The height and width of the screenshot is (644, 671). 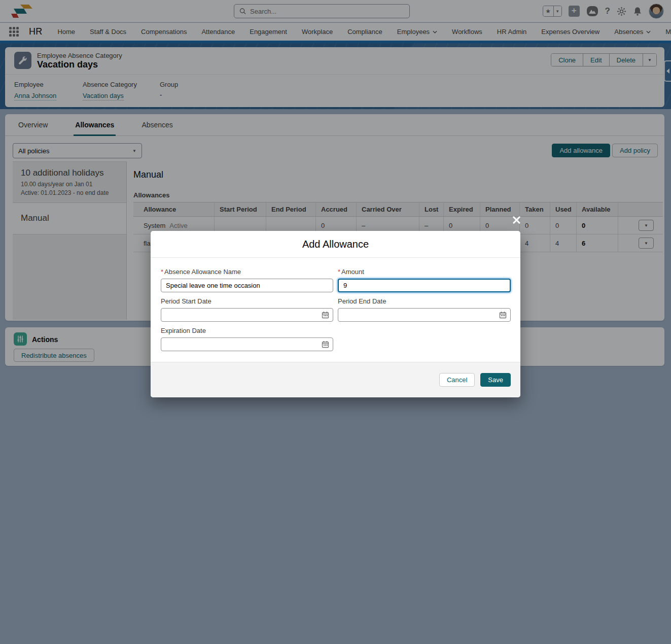 What do you see at coordinates (336, 314) in the screenshot?
I see `add-allowance-modal: Add Allowance *Absence Allowance Name *A…` at bounding box center [336, 314].